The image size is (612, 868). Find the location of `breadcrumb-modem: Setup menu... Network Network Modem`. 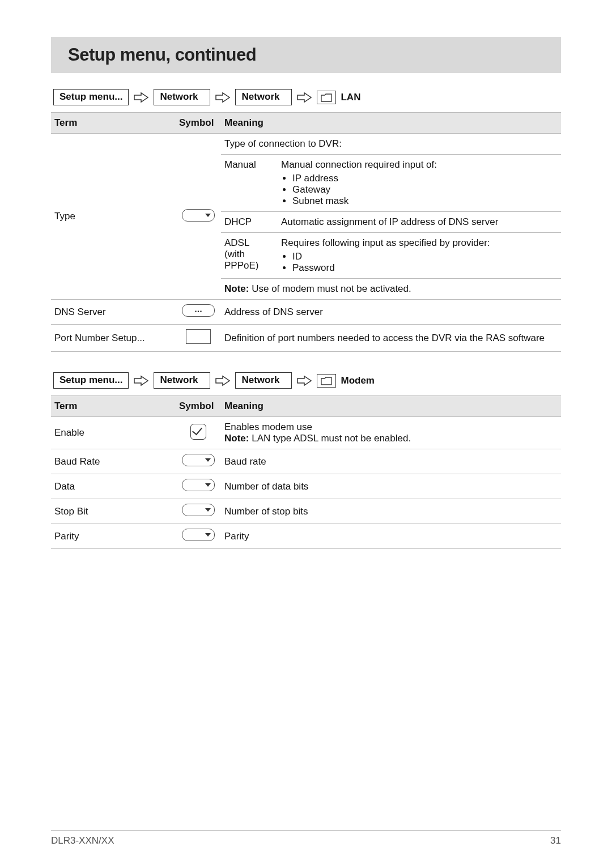

breadcrumb-modem: Setup menu... Network Network Modem is located at coordinates (306, 384).